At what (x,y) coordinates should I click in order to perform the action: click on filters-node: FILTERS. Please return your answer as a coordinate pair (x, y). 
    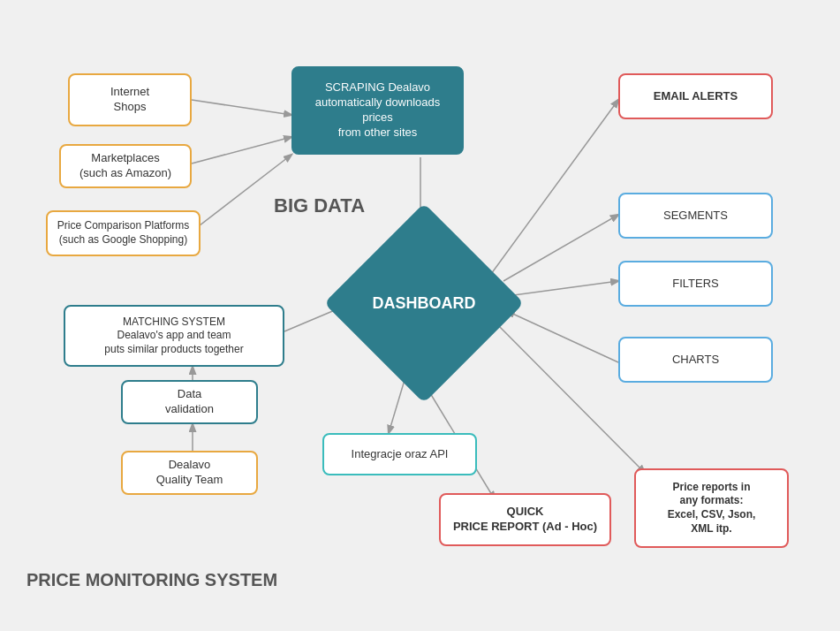
    Looking at the image, I should click on (696, 284).